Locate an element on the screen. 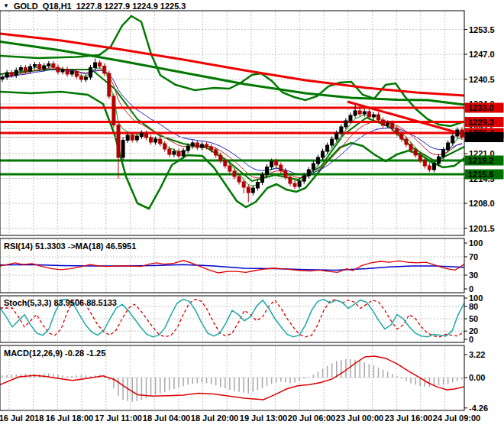 The image size is (504, 428). time-axis-label: 16 Jul 2018 is located at coordinates (21, 418).